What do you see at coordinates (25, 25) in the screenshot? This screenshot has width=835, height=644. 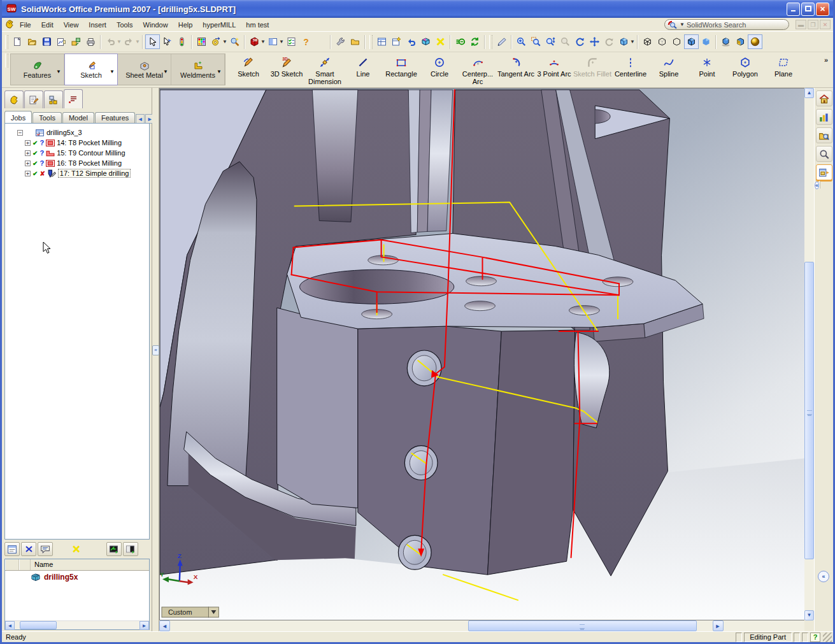 I see `menu-file: File` at bounding box center [25, 25].